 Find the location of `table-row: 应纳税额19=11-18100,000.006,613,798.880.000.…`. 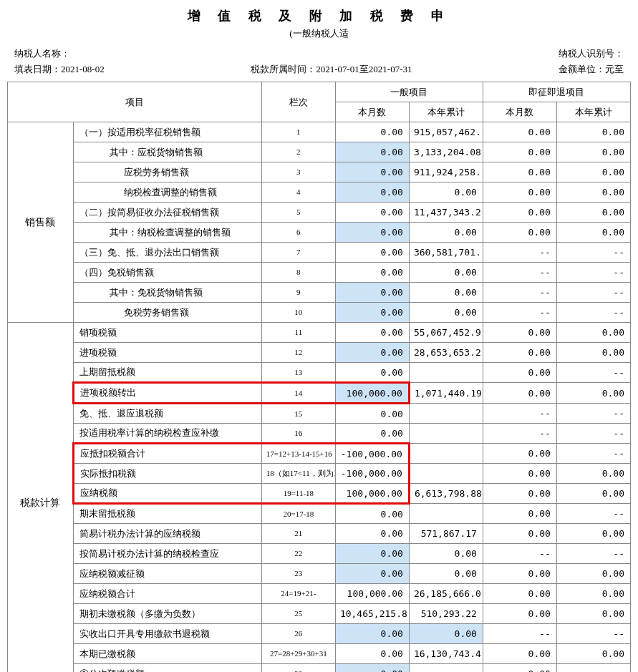

table-row: 应纳税额19=11-18100,000.006,613,798.880.000.… is located at coordinates (319, 494).